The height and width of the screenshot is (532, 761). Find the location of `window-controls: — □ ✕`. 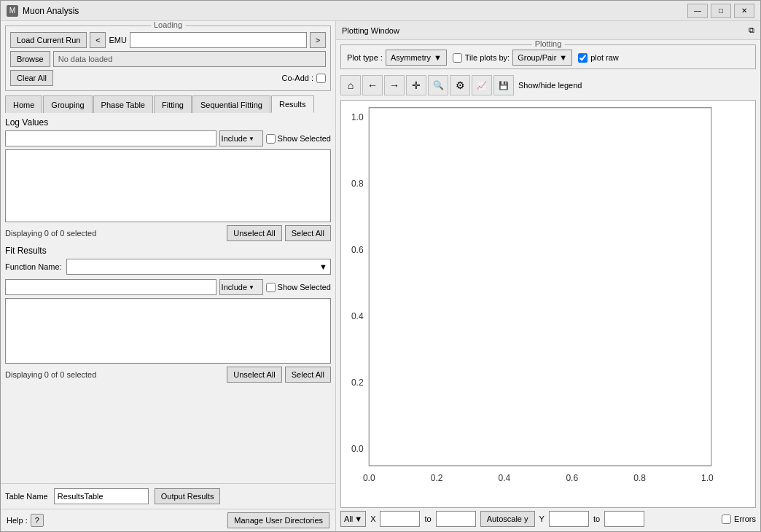

window-controls: — □ ✕ is located at coordinates (721, 11).